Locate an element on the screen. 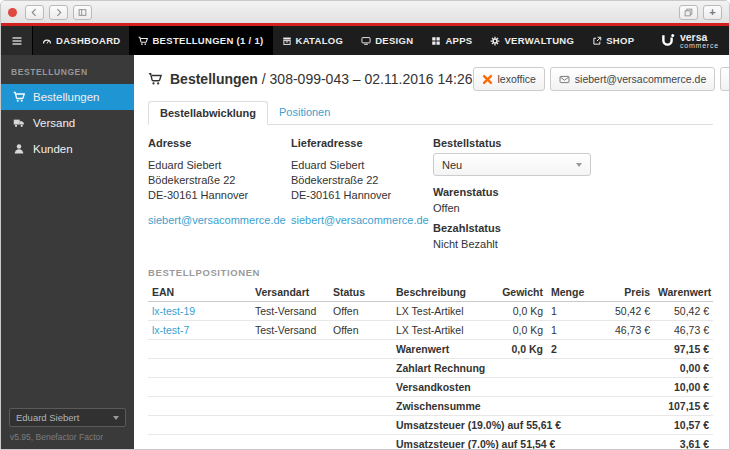 Image resolution: width=730 pixels, height=450 pixels. preis-cell: 50,42 € is located at coordinates (623, 312).